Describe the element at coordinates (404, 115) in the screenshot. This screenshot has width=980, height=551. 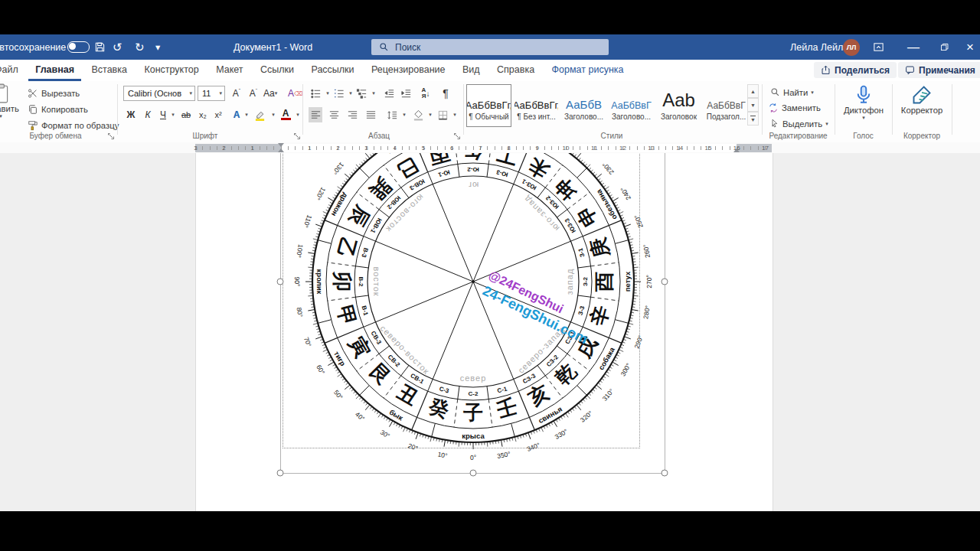
I see `line-spacing-options-button: ▾` at that location.